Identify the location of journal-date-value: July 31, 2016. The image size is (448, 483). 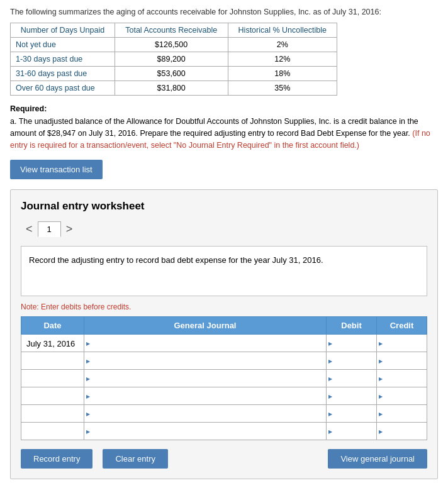
(50, 343).